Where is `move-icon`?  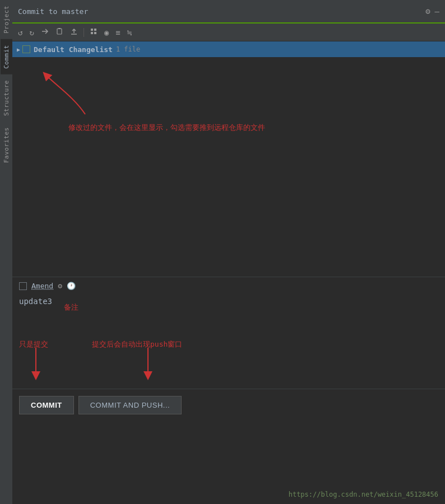 move-icon is located at coordinates (45, 32).